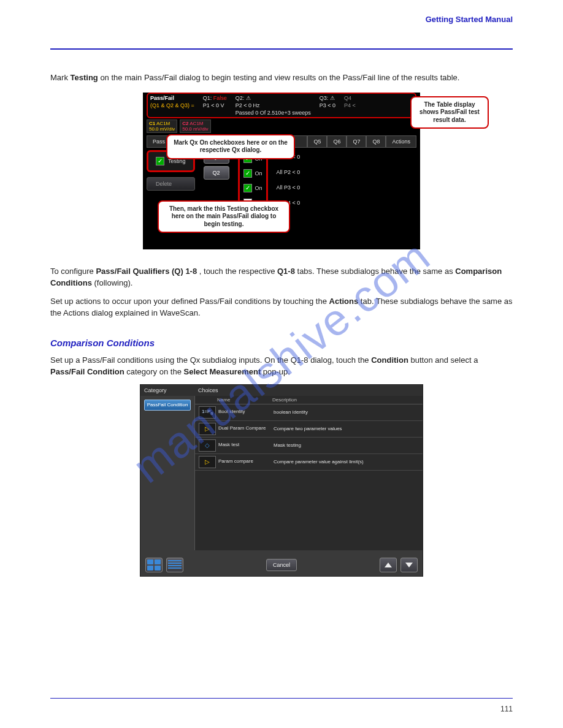  What do you see at coordinates (207, 446) in the screenshot?
I see `mask-test-icon: ◇` at bounding box center [207, 446].